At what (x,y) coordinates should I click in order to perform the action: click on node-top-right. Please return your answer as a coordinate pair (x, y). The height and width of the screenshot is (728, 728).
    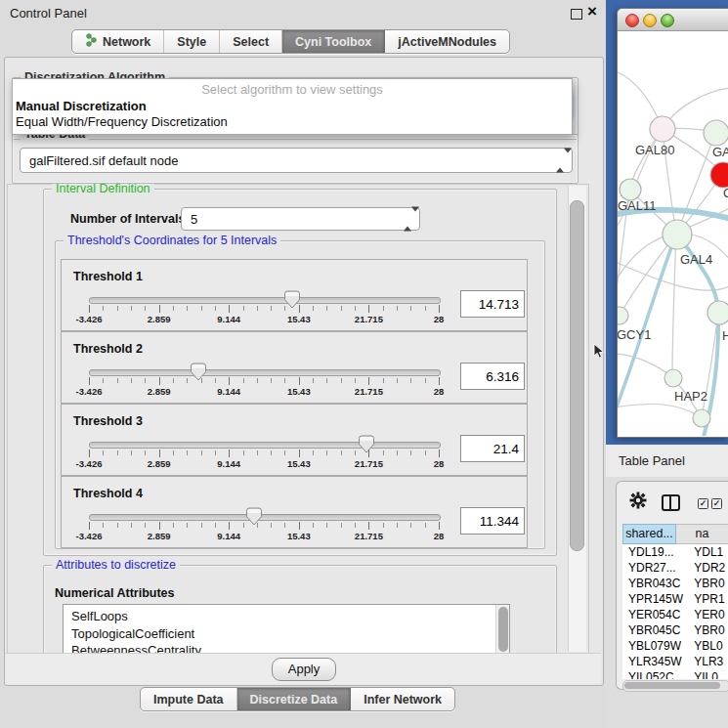
    Looking at the image, I should click on (715, 133).